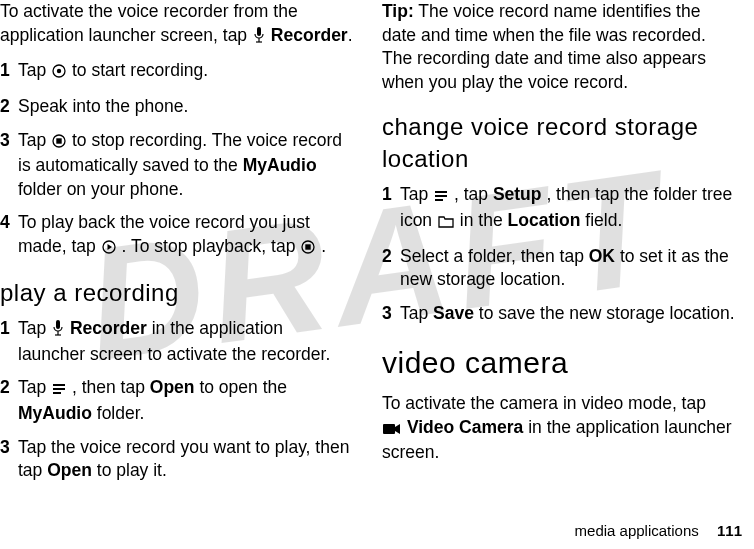 This screenshot has height=549, width=754. Describe the element at coordinates (544, 403) in the screenshot. I see `text: To activate the camera in video mode, ta…` at that location.